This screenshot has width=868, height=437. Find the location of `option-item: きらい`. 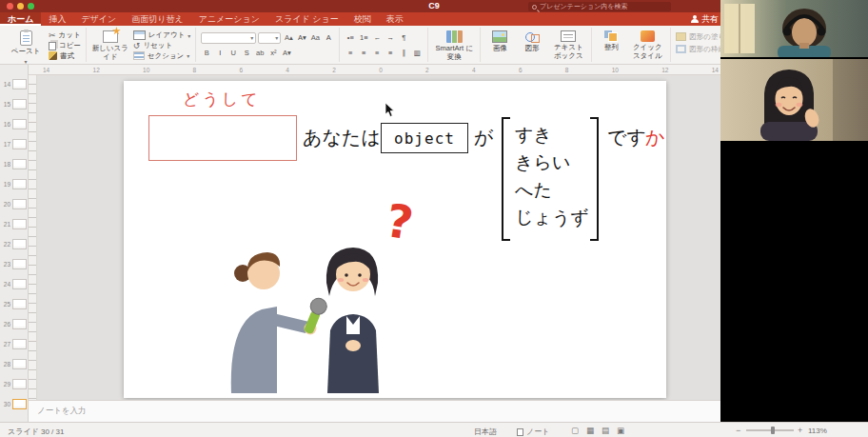

option-item: きらい is located at coordinates (552, 162).